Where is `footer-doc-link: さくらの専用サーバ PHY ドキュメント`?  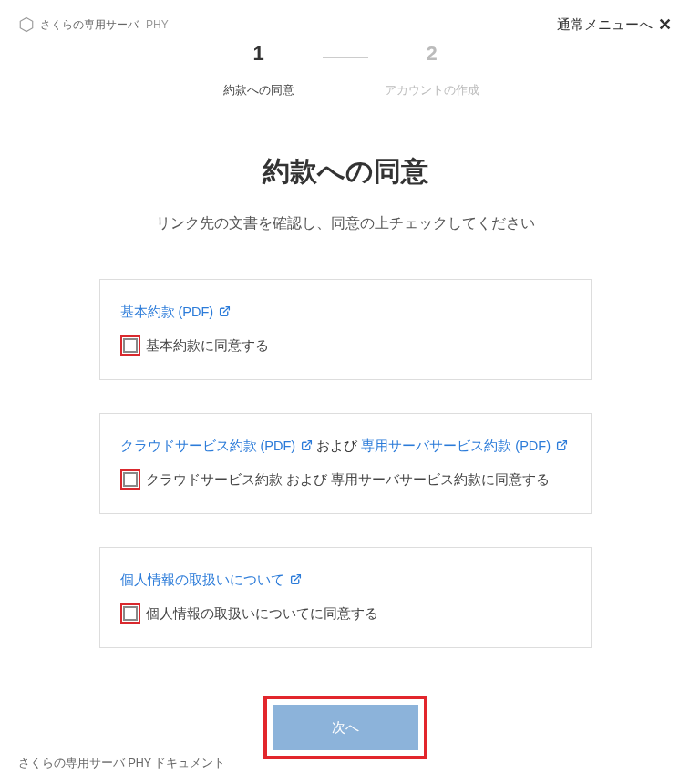 footer-doc-link: さくらの専用サーバ PHY ドキュメント is located at coordinates (122, 763).